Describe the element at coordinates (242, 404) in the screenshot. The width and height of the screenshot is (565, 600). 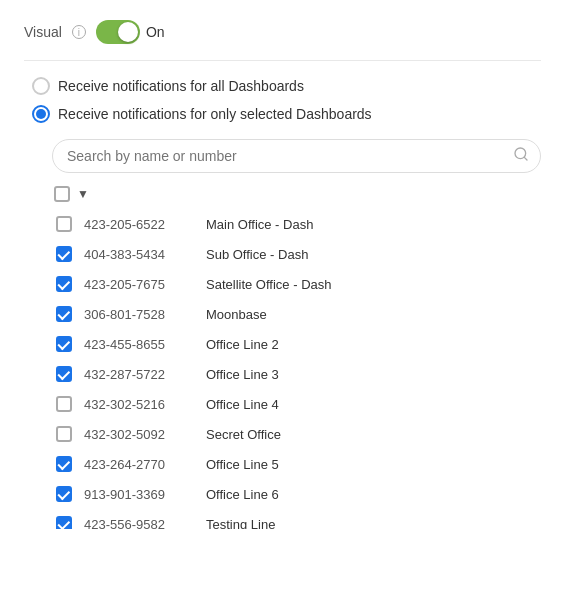
I see `list-item-name: Office Line 4` at that location.